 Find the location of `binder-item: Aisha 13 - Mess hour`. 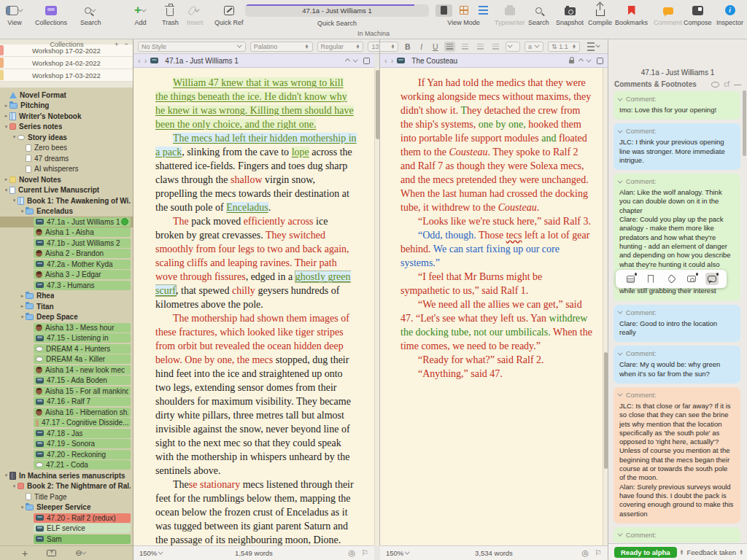

binder-item: Aisha 13 - Mess hour is located at coordinates (66, 328).